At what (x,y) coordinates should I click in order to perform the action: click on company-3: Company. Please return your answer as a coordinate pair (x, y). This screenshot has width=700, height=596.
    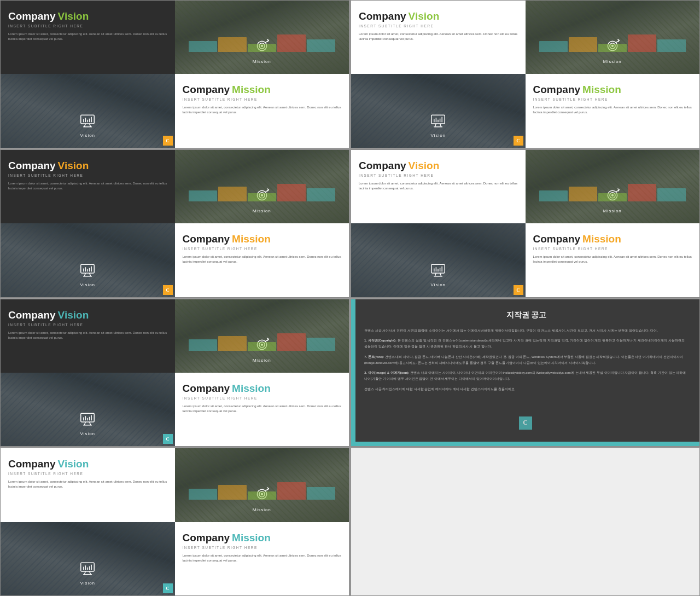
    Looking at the image, I should click on (32, 166).